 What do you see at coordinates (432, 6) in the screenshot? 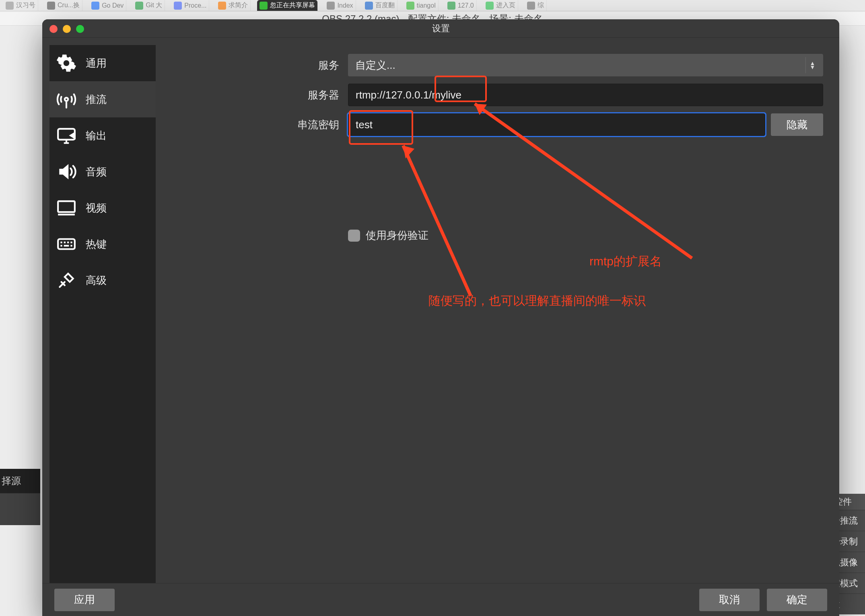
I see `browser-tabstrip: 汉习号 Cru...换 Go Dev Git 大 Proce... 求简介 忽正…` at bounding box center [432, 6].